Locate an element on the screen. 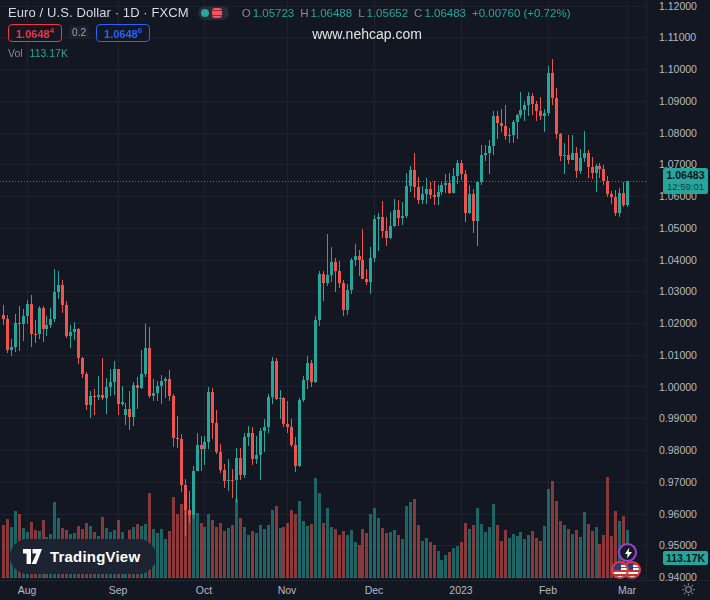 This screenshot has height=600, width=710. price-axis-label: 1.03000 is located at coordinates (678, 291).